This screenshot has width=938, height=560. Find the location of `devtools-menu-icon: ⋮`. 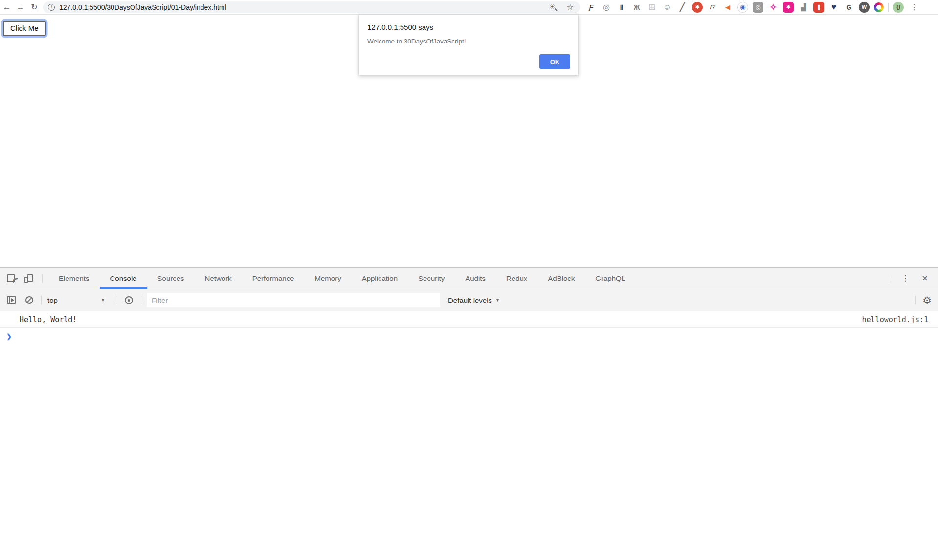

devtools-menu-icon: ⋮ is located at coordinates (906, 279).